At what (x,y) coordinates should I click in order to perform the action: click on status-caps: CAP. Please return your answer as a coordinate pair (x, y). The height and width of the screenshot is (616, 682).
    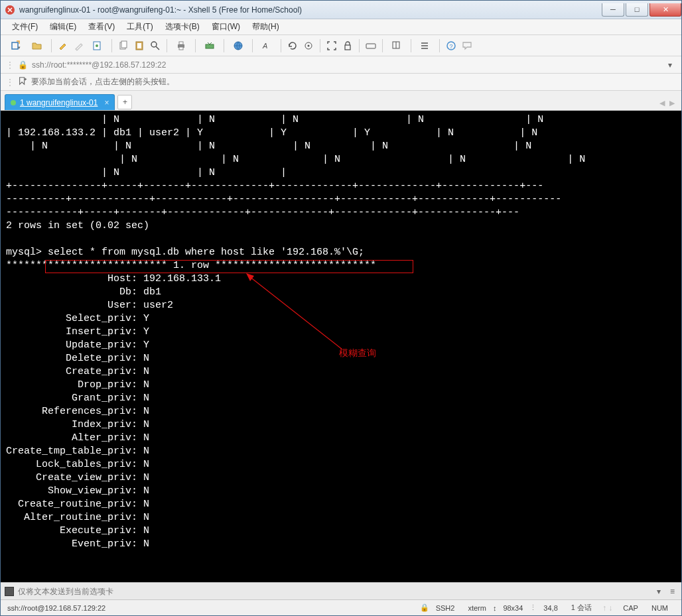
    Looking at the image, I should click on (630, 608).